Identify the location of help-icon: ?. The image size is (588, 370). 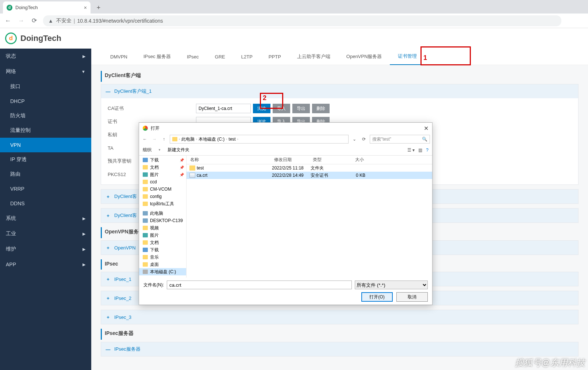
(427, 150).